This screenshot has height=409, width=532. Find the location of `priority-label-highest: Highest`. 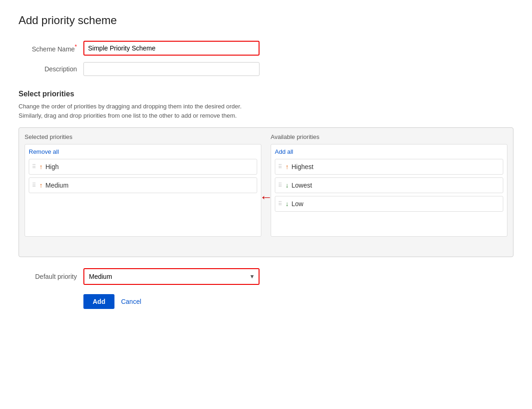

priority-label-highest: Highest is located at coordinates (302, 167).